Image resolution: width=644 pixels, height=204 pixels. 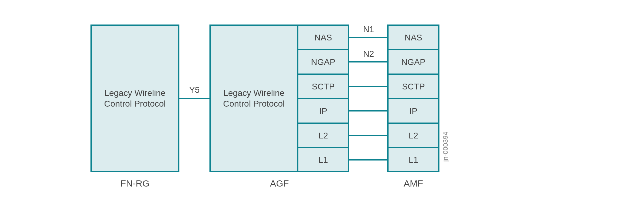 I want to click on amf-stack-5: L1, so click(x=413, y=160).